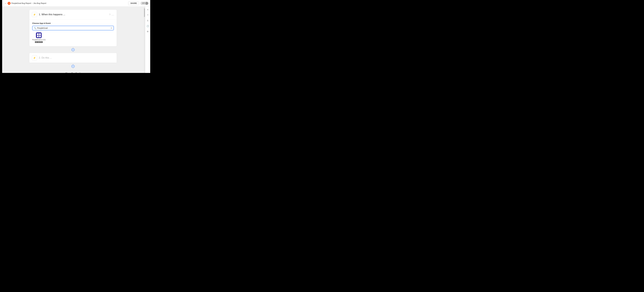  I want to click on step1-number: 1., so click(40, 15).